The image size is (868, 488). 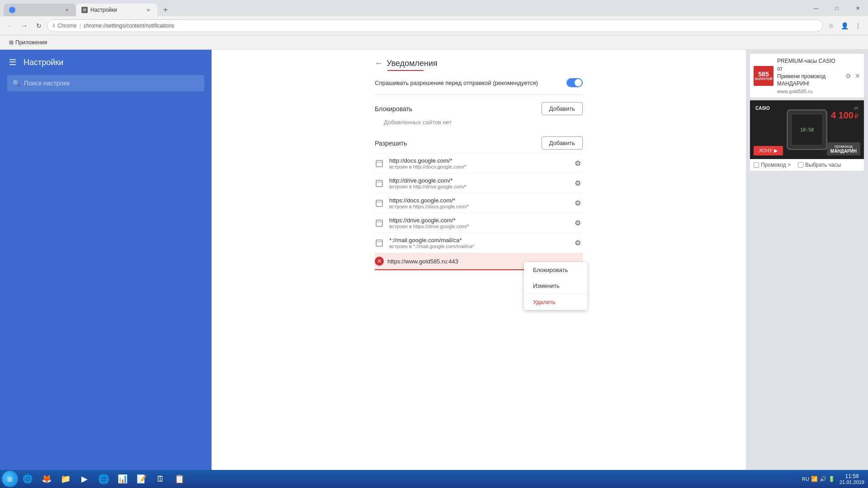 I want to click on taskbar-icon-7: 🗓, so click(x=160, y=479).